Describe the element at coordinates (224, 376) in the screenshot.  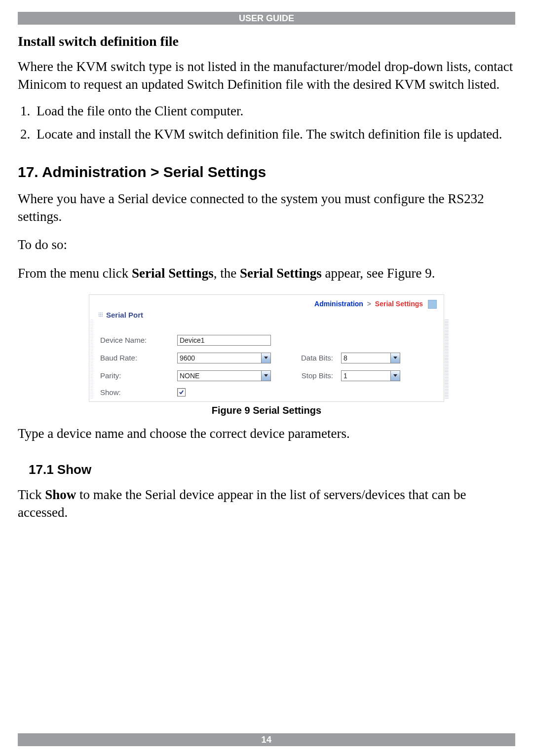
I see `parity-select: NONE` at that location.